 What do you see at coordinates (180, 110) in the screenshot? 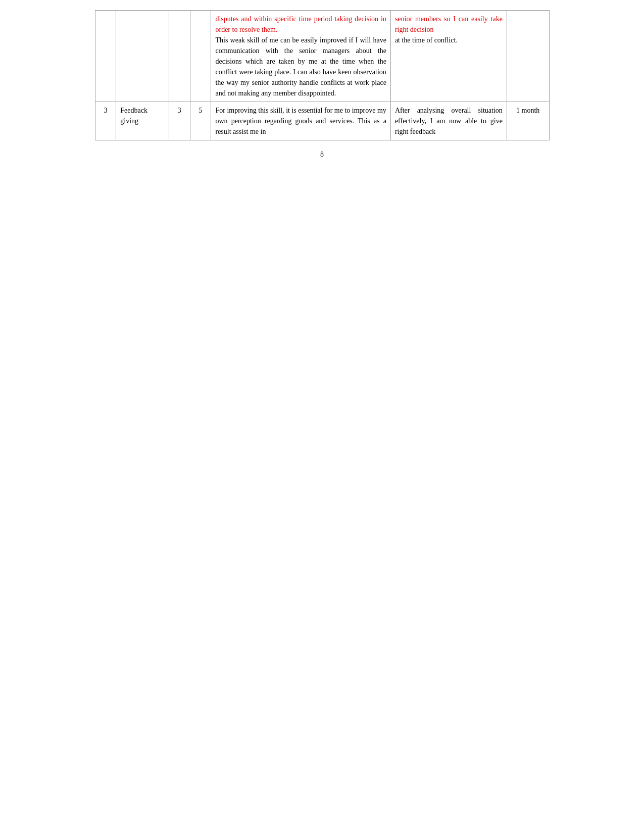
I see `num2-value: 3` at bounding box center [180, 110].